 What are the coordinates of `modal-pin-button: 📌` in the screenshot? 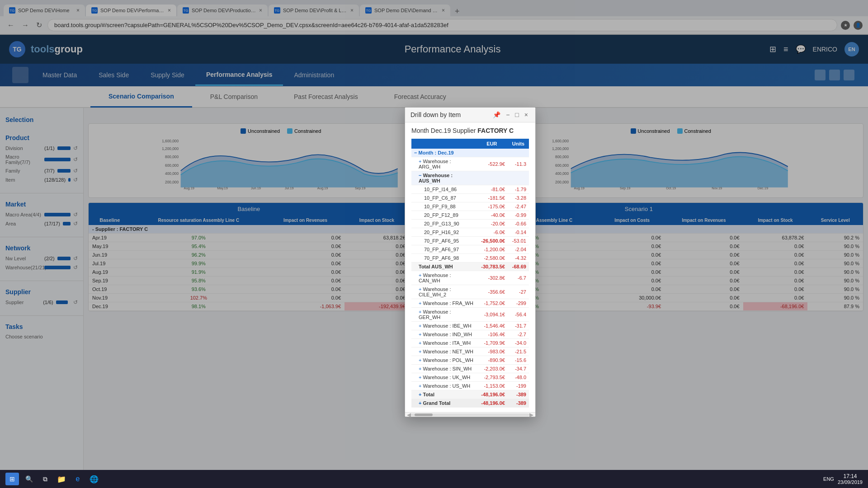 It's located at (496, 115).